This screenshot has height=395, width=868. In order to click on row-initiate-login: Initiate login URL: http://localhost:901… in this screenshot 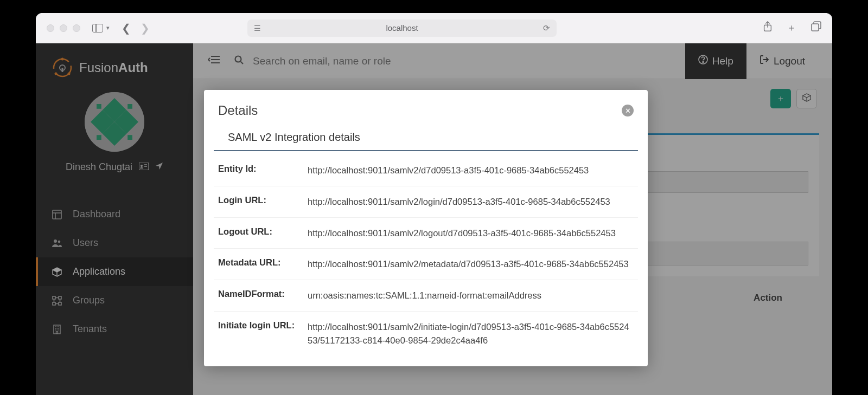, I will do `click(426, 334)`.